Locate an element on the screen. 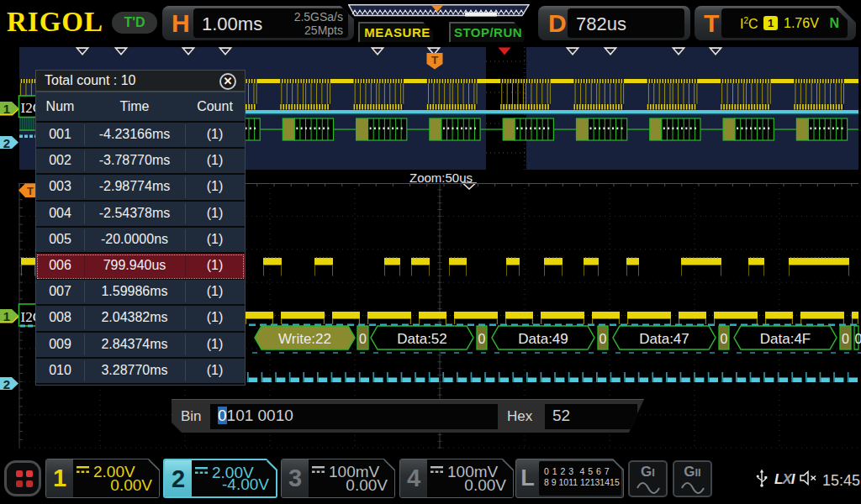 The height and width of the screenshot is (504, 861). svg-text: Data:47 is located at coordinates (664, 339).